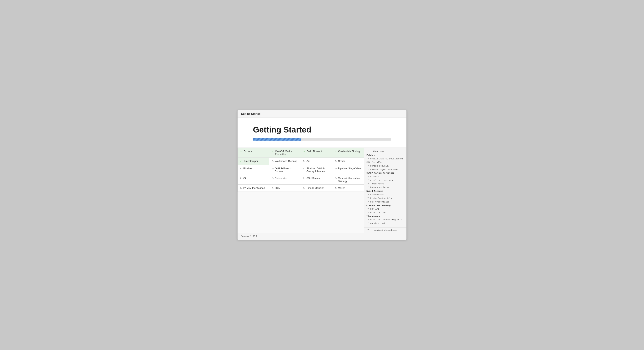 This screenshot has height=350, width=644. What do you see at coordinates (380, 180) in the screenshot?
I see `sidebar-line: ** Pipeline: Step API` at bounding box center [380, 180].